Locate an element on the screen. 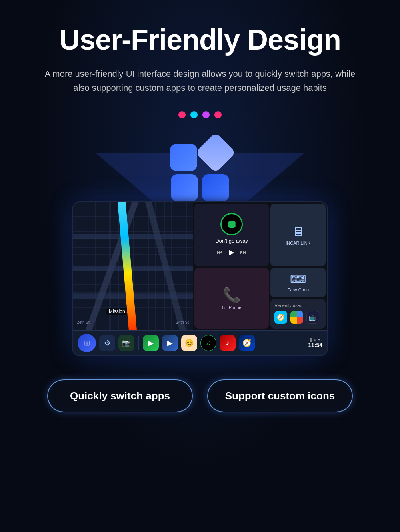 This screenshot has height=532, width=400. right-bottom-row: 📞 BT Phone ⌨ Easy Conn Recently used is located at coordinates (260, 298).